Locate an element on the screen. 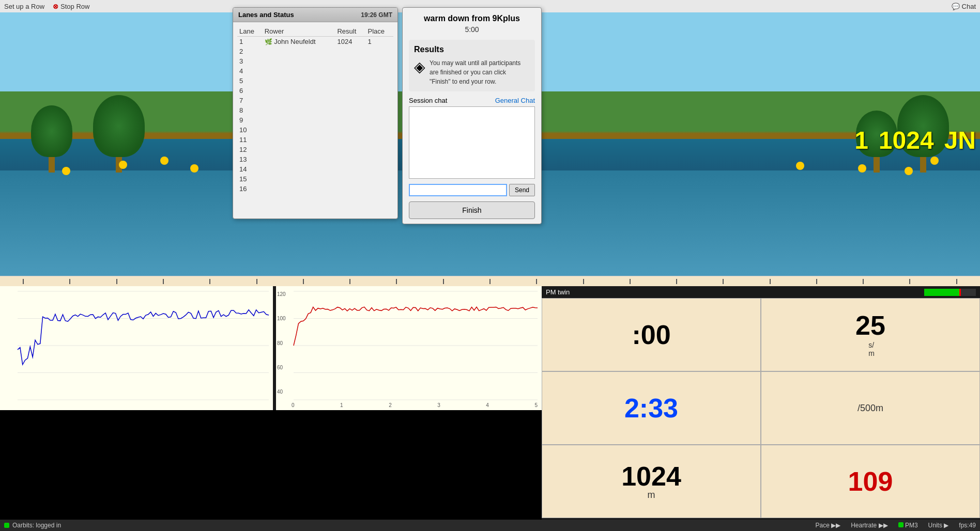 This screenshot has height=531, width=980. workout-title: warm down from 9Kplus is located at coordinates (472, 19).